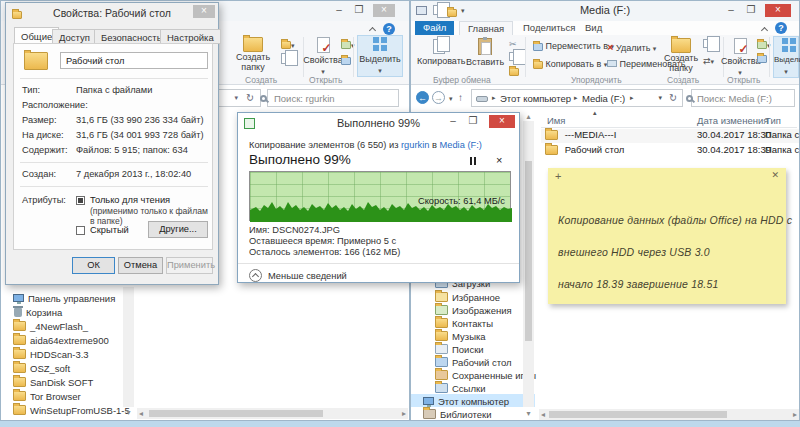 This screenshot has width=800, height=427. I want to click on apply-button: Применить, so click(190, 266).